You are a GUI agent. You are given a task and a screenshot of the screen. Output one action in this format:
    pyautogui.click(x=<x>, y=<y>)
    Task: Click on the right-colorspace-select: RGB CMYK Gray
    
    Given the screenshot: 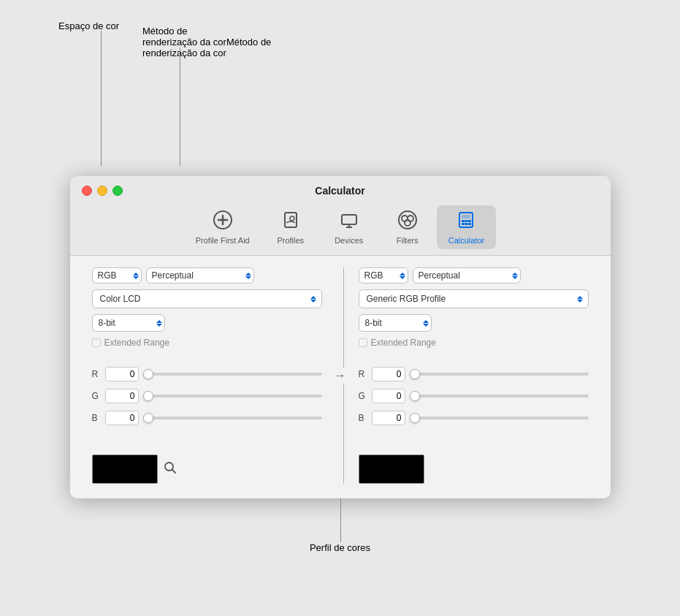 What is the action you would take?
    pyautogui.click(x=383, y=275)
    